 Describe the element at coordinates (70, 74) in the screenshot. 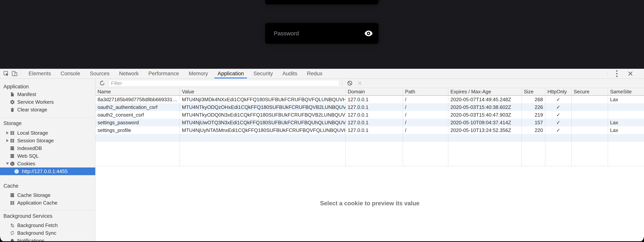

I see `tab-console: Console` at that location.